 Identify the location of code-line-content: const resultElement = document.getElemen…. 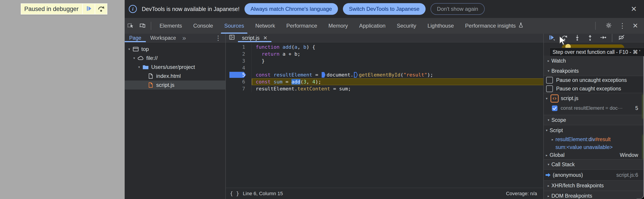
(398, 75).